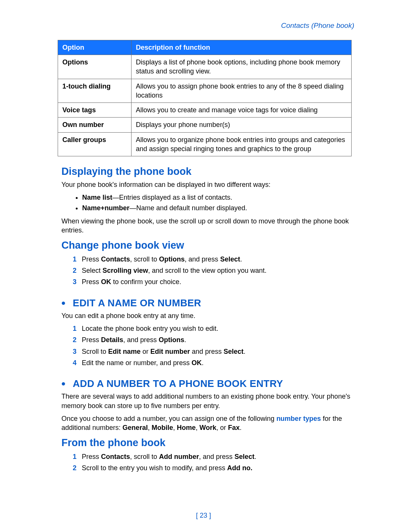  What do you see at coordinates (204, 67) in the screenshot?
I see `table-row: Options Displays a list of phone book op…` at bounding box center [204, 67].